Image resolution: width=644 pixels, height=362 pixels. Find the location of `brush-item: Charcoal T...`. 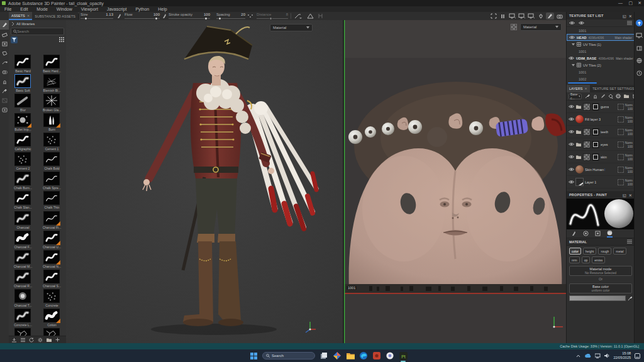

brush-item: Charcoal T... is located at coordinates (23, 298).